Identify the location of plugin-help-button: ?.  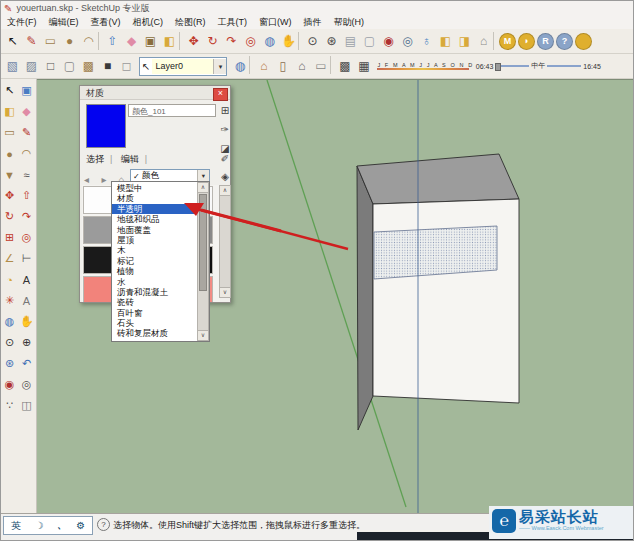
(564, 42).